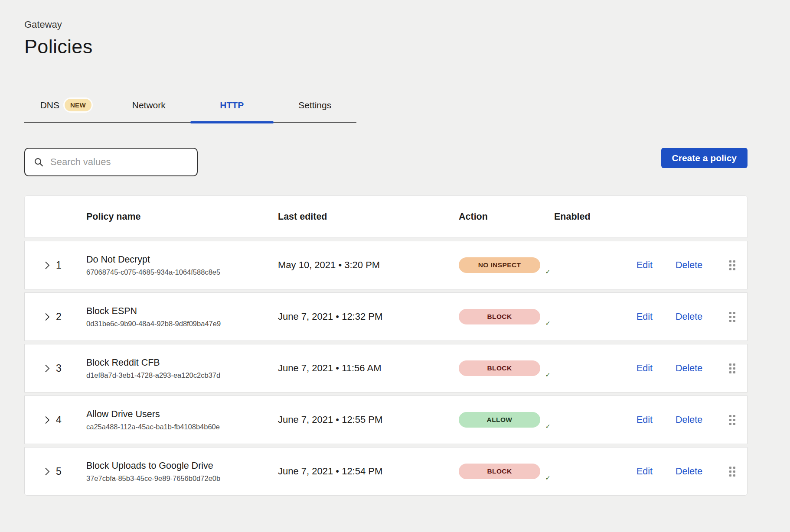 The width and height of the screenshot is (790, 532). I want to click on policy-name: Do Not Decrypt, so click(182, 260).